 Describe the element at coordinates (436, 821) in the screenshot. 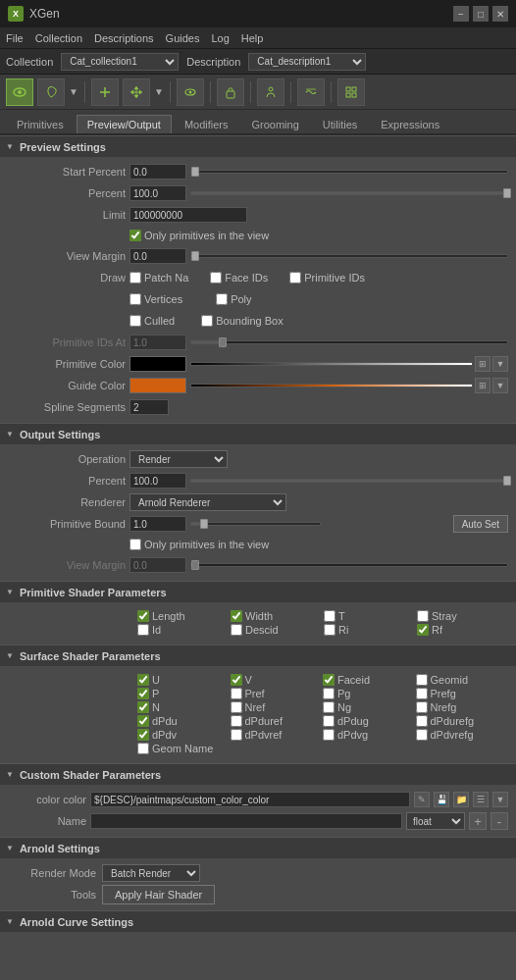

I see `custom-type-select: float` at that location.